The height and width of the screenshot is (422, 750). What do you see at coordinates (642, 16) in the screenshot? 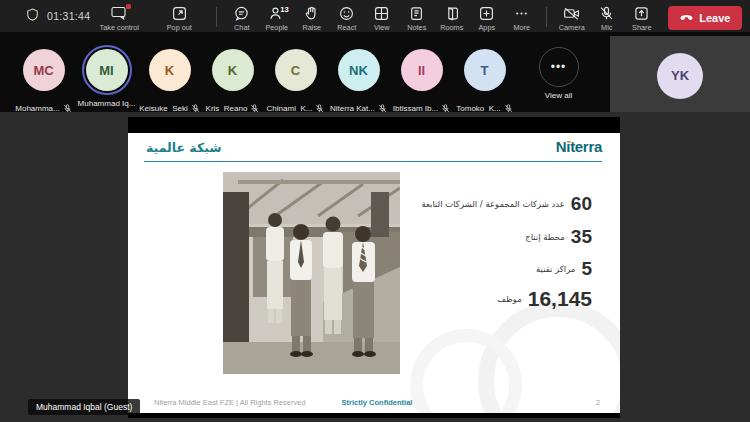
I see `share-button: Share` at bounding box center [642, 16].